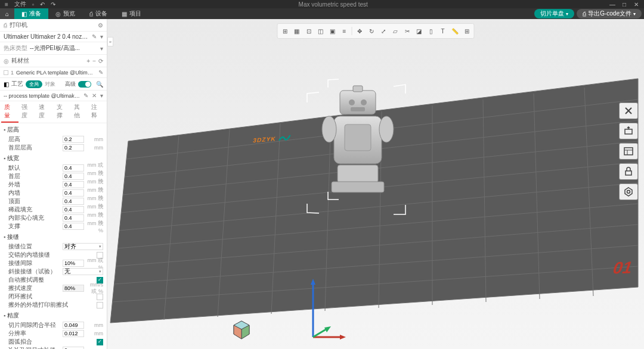  I want to click on printer-panel-header: ⎙ 打印机 ⚙, so click(54, 25).